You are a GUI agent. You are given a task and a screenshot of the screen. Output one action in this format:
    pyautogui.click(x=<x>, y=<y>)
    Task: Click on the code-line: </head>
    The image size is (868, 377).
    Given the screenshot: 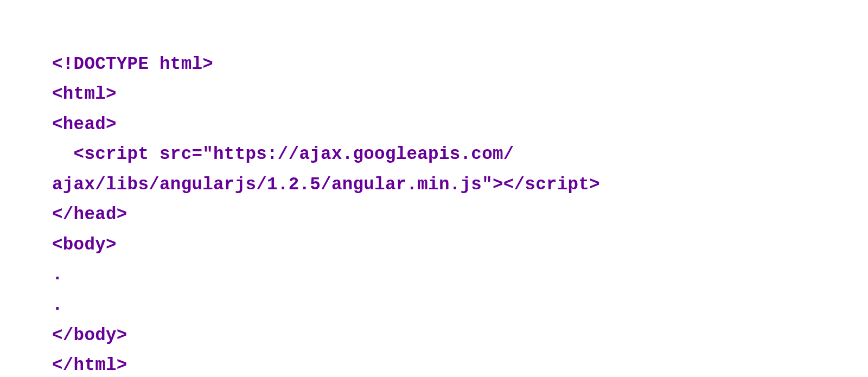 What is the action you would take?
    pyautogui.click(x=90, y=215)
    